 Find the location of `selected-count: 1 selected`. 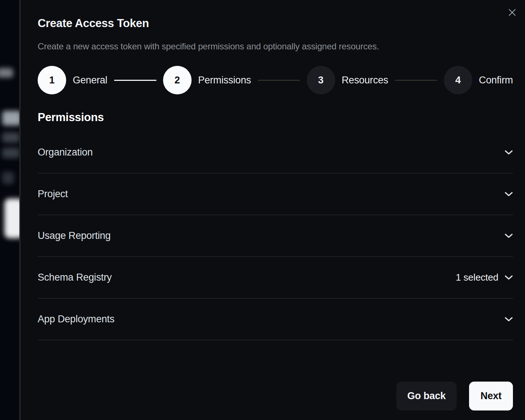

selected-count: 1 selected is located at coordinates (477, 277).